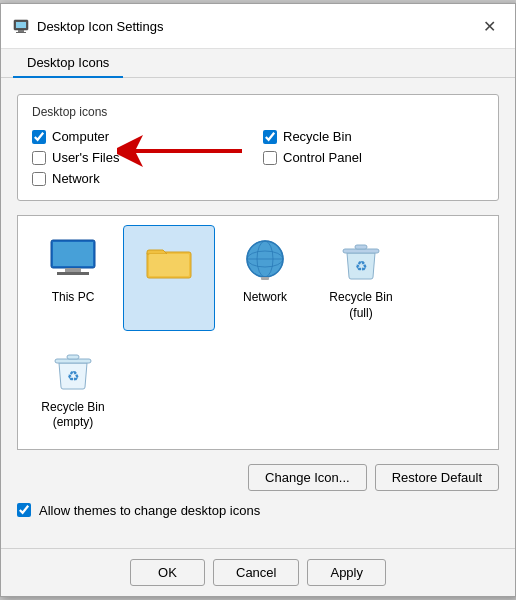 This screenshot has width=516, height=600. Describe the element at coordinates (258, 478) in the screenshot. I see `icon-action-buttons: Change Icon... Restore Default` at that location.